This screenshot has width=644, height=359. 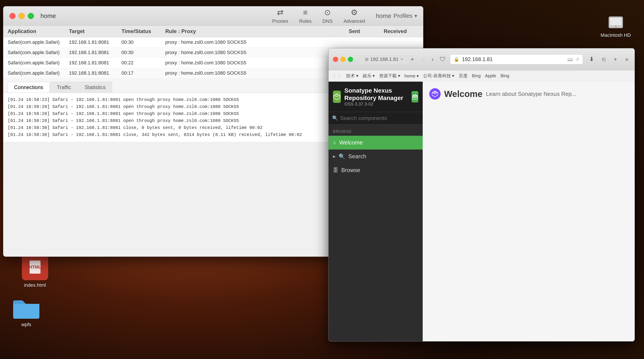 What do you see at coordinates (306, 16) in the screenshot?
I see `toolbar-rules: ≡ Rules` at bounding box center [306, 16].